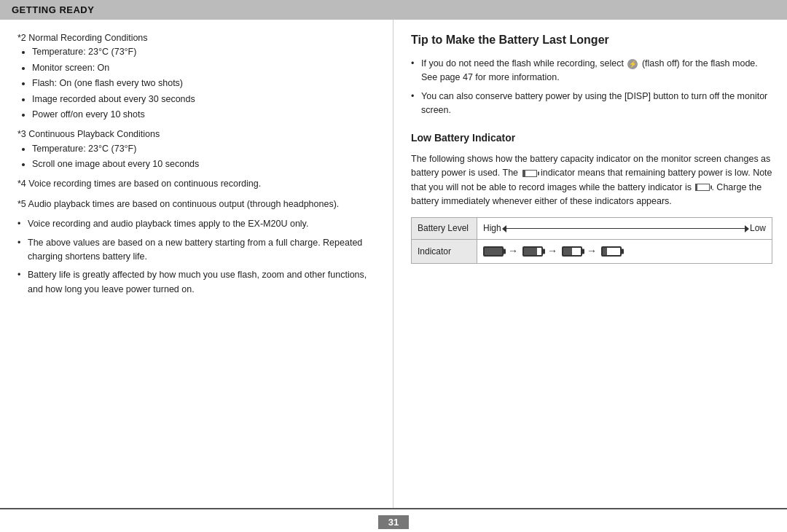  I want to click on note3-block: *3 Continuous Playback Conditions Temper…, so click(198, 149).